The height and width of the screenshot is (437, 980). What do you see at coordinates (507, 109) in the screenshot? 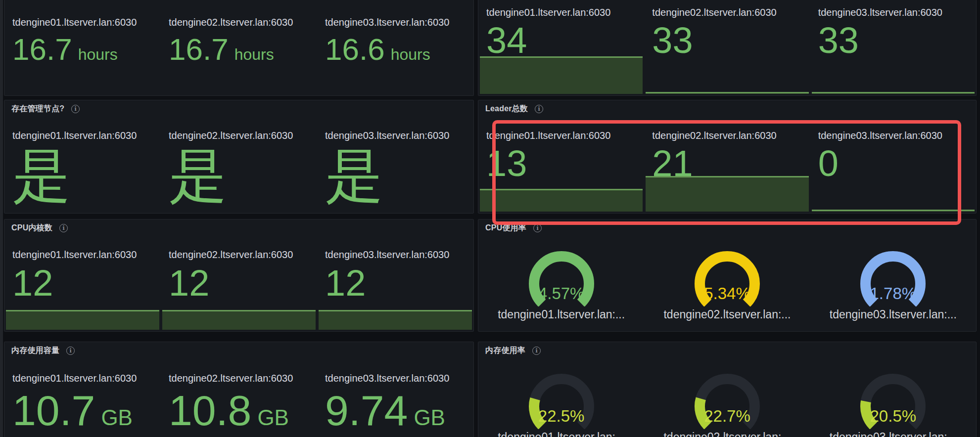
I see `panel-title: Leader总数` at bounding box center [507, 109].